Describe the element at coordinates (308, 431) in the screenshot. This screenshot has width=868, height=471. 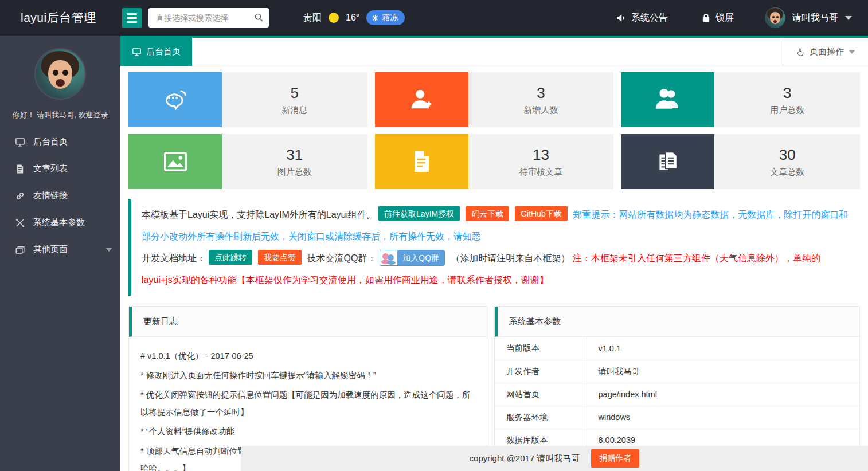
I see `changelog-line: * “个人资料”提供修改功能` at that location.